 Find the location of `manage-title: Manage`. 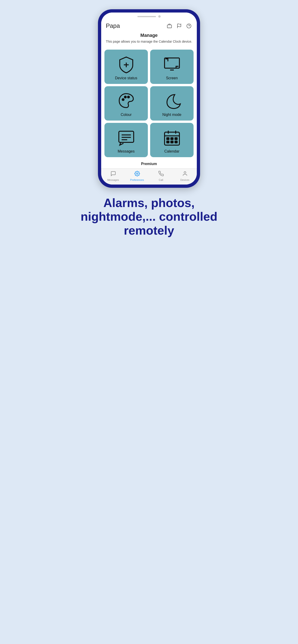

manage-title: Manage is located at coordinates (149, 36).